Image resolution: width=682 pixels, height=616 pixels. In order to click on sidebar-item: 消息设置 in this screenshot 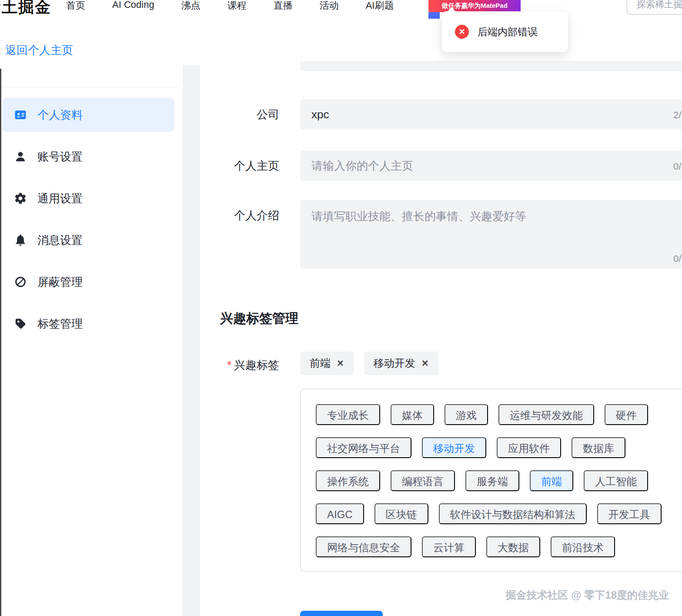, I will do `click(89, 240)`.